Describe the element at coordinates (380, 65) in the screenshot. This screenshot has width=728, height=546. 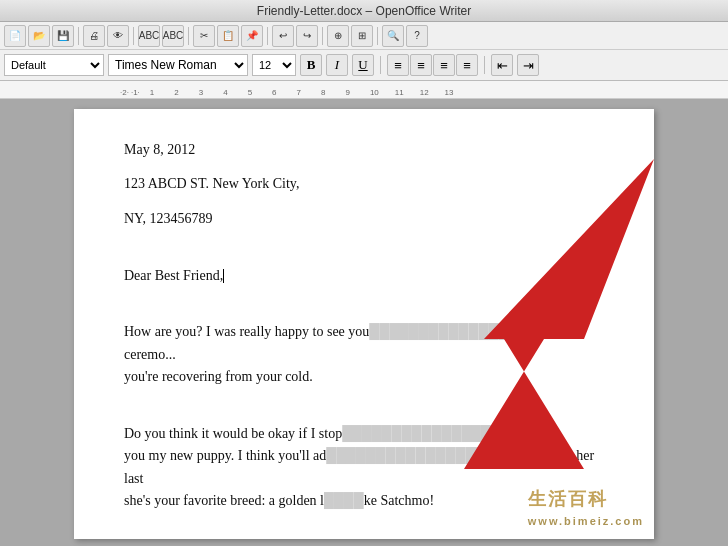
I see `sep7` at that location.